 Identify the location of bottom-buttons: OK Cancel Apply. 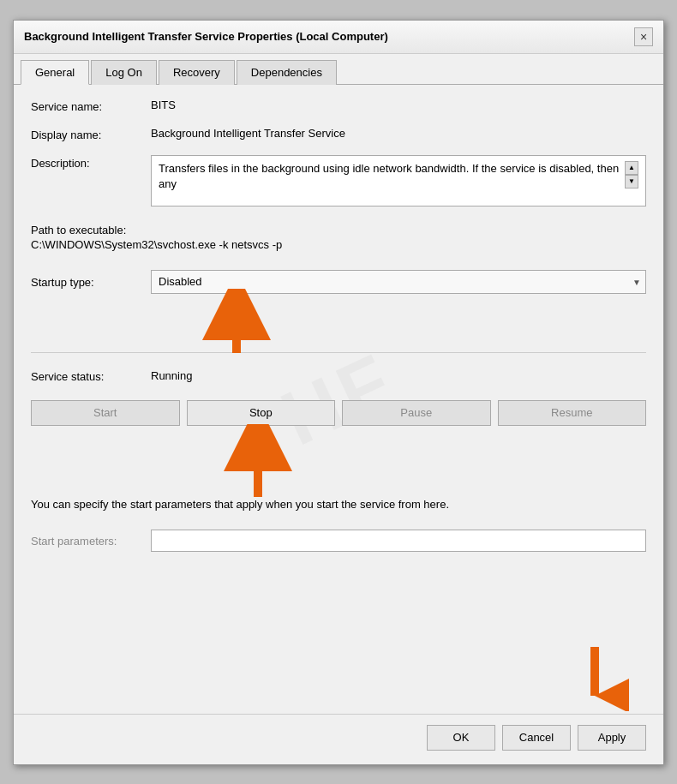
(338, 739).